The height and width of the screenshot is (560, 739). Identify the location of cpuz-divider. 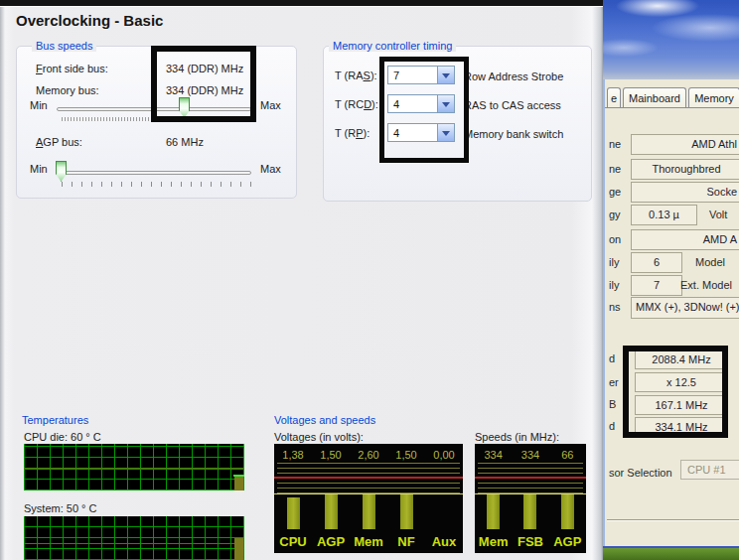
(673, 520).